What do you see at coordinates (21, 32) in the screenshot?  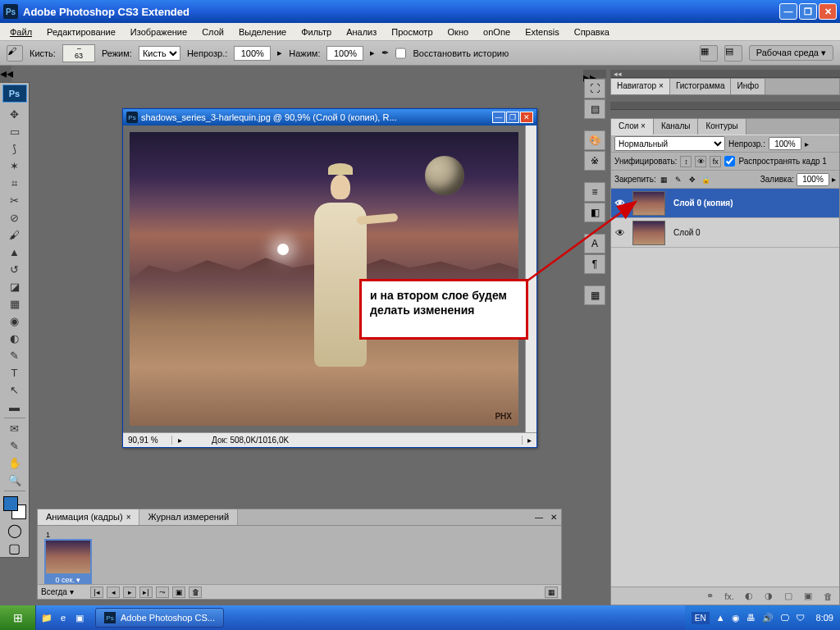 I see `menu-file: Файл` at bounding box center [21, 32].